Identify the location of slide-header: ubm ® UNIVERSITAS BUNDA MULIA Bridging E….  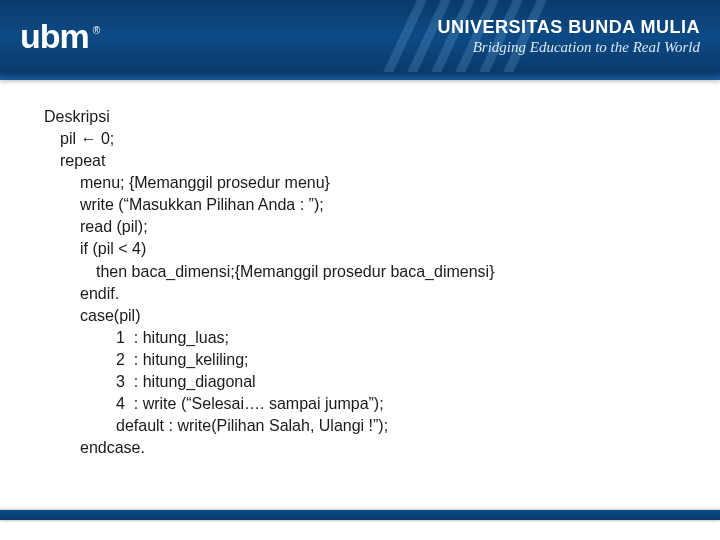
(360, 36).